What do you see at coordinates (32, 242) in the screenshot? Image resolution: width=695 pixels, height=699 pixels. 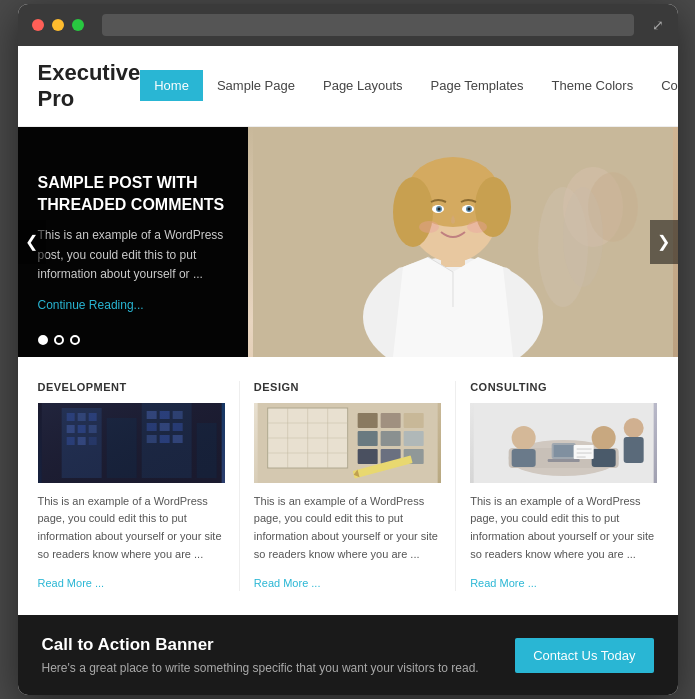 I see `slider-arrow-left: ❮` at bounding box center [32, 242].